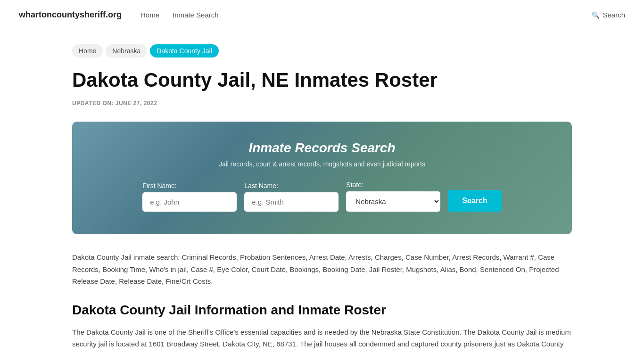 Image resolution: width=644 pixels, height=362 pixels. Describe the element at coordinates (596, 15) in the screenshot. I see `search-icon: 🔍` at that location.